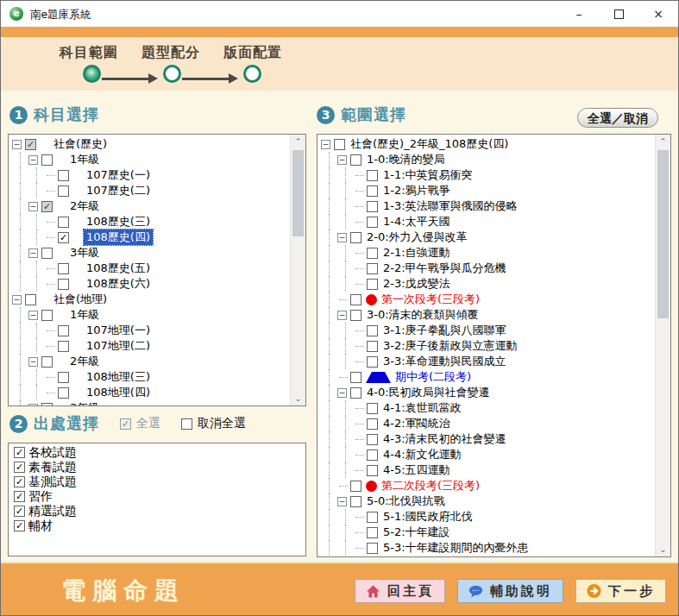 This screenshot has height=616, width=679. Describe the element at coordinates (423, 315) in the screenshot. I see `tree-item-label: 3-0:清末的衰頹與傾覆` at that location.